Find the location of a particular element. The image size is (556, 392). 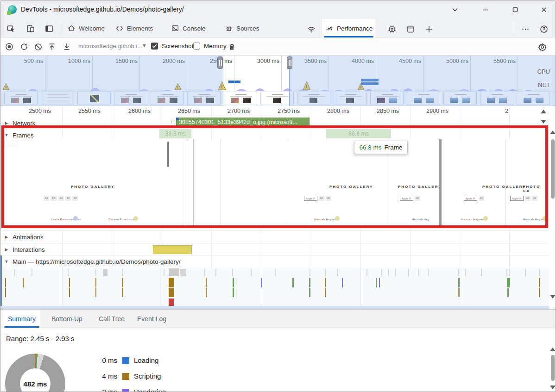

memory-chip-icon is located at coordinates (392, 29).